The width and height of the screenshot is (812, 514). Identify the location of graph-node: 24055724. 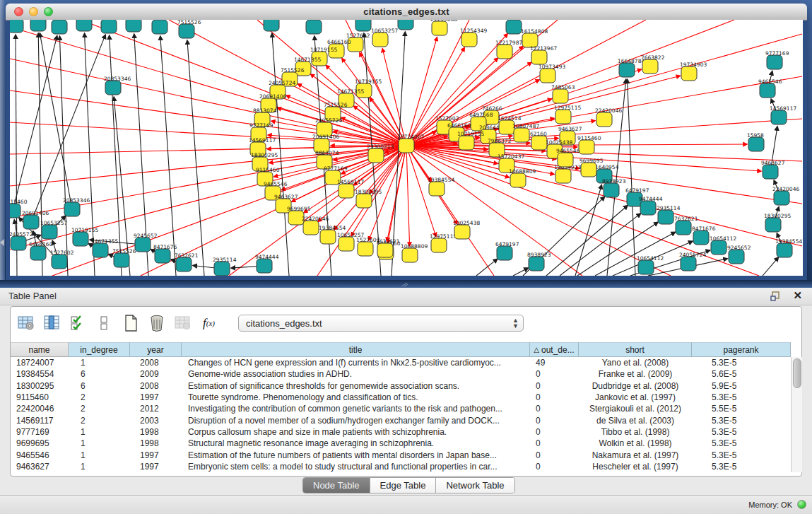
(21, 26).